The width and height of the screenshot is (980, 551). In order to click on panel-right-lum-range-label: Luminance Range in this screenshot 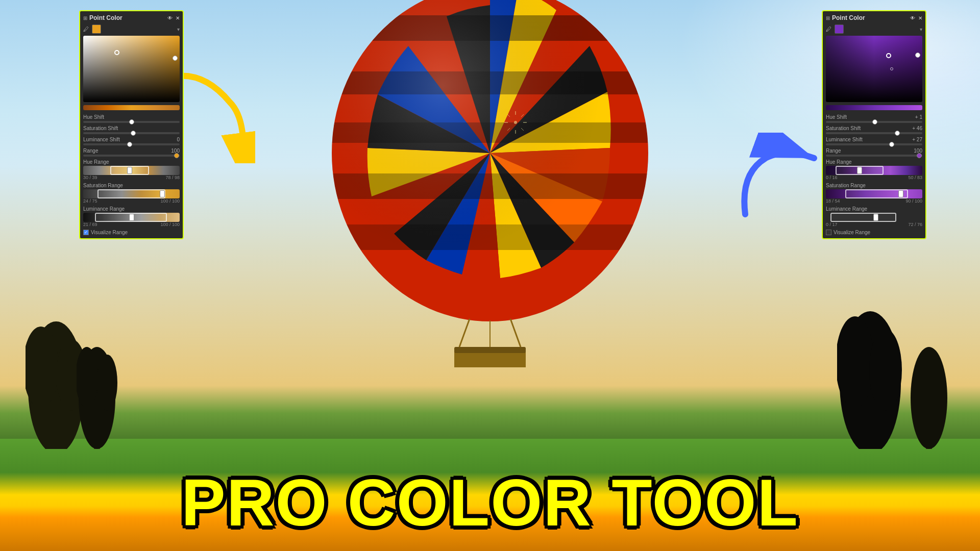, I will do `click(874, 209)`.